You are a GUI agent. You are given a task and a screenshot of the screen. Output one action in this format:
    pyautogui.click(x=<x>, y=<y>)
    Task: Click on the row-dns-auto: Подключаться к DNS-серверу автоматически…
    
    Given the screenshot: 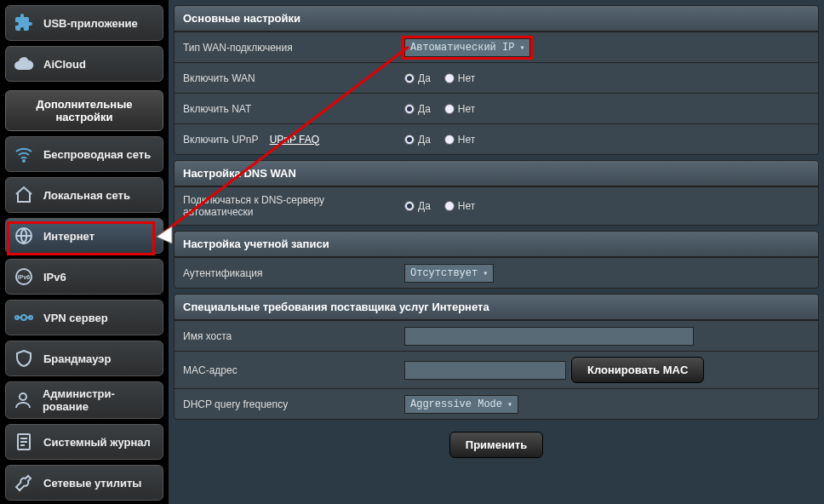 What is the action you would take?
    pyautogui.click(x=496, y=206)
    